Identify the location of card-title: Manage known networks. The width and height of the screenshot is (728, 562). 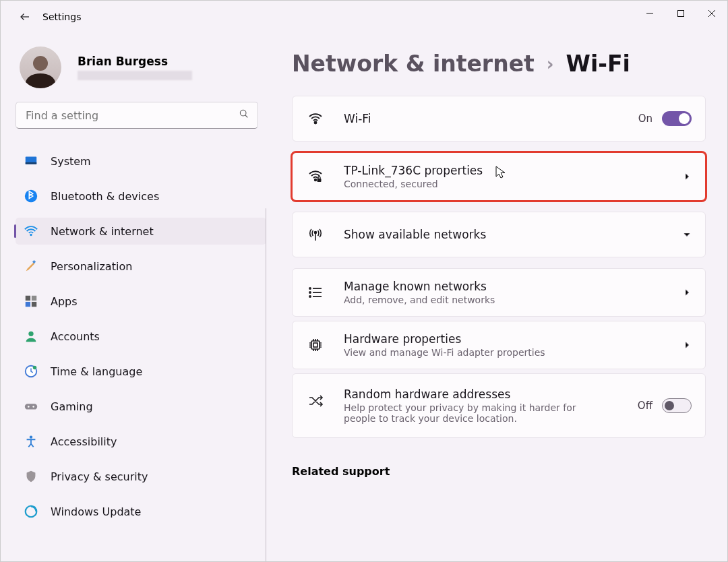
(513, 286).